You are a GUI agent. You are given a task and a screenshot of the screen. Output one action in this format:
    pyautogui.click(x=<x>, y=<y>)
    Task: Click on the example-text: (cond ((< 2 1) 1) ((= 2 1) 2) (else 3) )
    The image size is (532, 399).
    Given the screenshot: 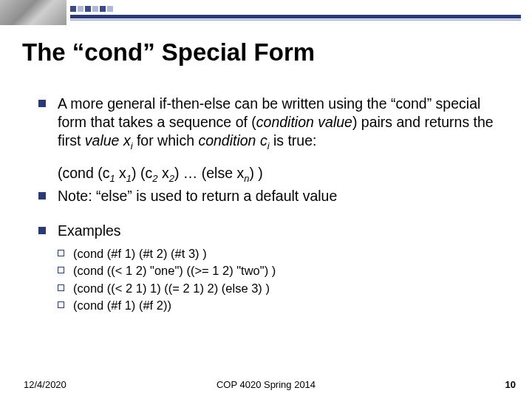 What is the action you would take?
    pyautogui.click(x=171, y=288)
    